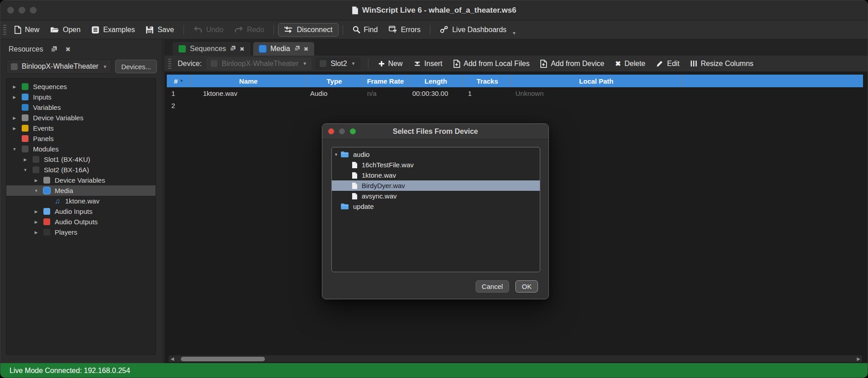 The width and height of the screenshot is (868, 378). Describe the element at coordinates (81, 159) in the screenshot. I see `tree-item-slot1-bx-4ku: ▶Slot1 (BX-4KU)` at that location.